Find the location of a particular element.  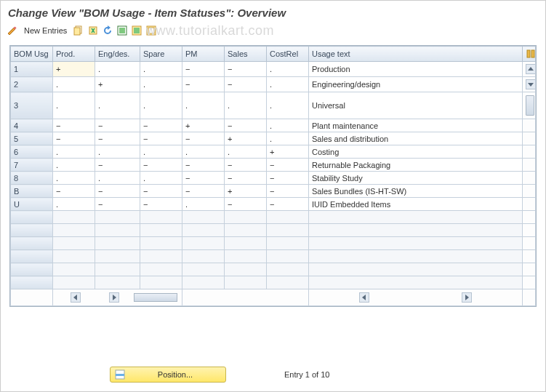

col-prod: Prod. is located at coordinates (74, 54).